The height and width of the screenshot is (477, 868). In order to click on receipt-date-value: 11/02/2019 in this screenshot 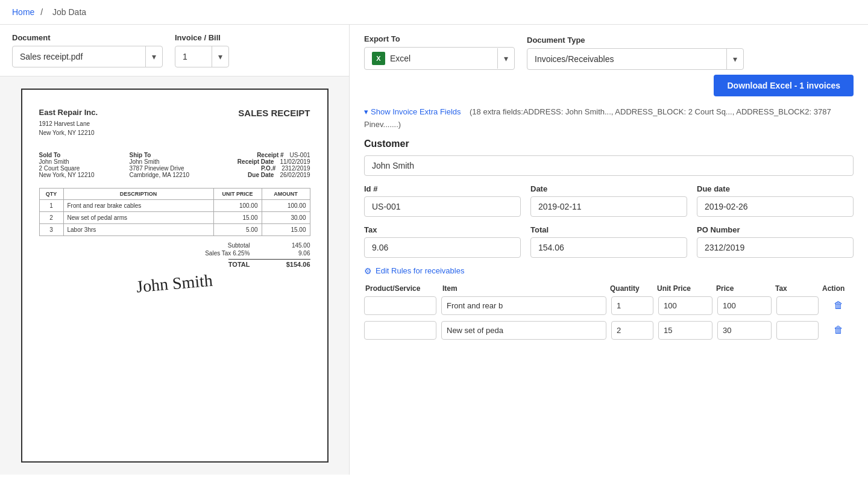, I will do `click(295, 161)`.